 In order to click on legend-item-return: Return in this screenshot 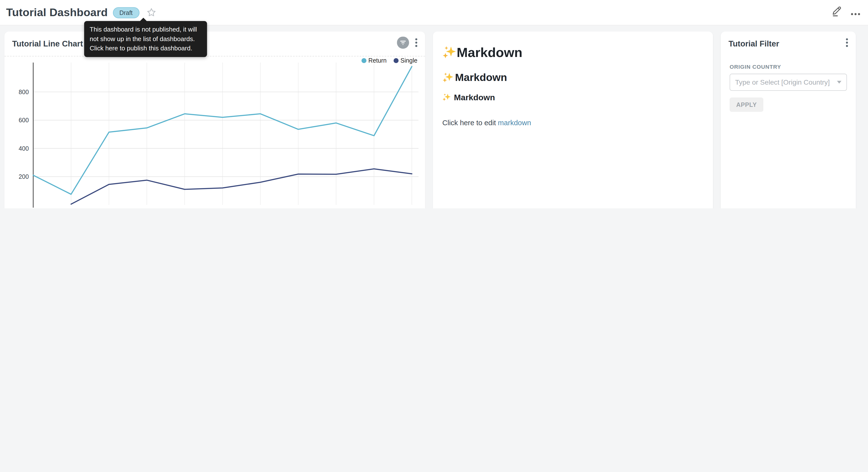, I will do `click(374, 60)`.